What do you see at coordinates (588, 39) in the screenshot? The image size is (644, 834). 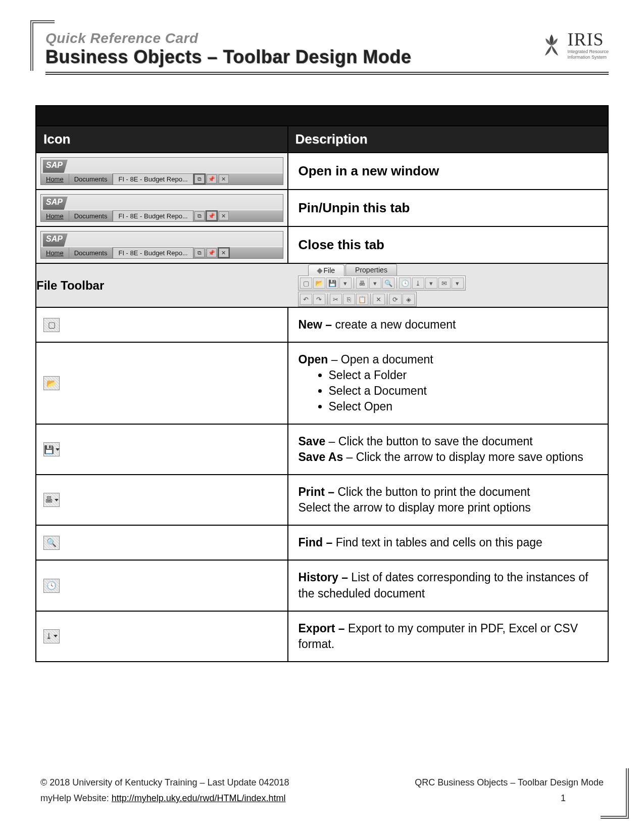 I see `logo-text: IRIS` at bounding box center [588, 39].